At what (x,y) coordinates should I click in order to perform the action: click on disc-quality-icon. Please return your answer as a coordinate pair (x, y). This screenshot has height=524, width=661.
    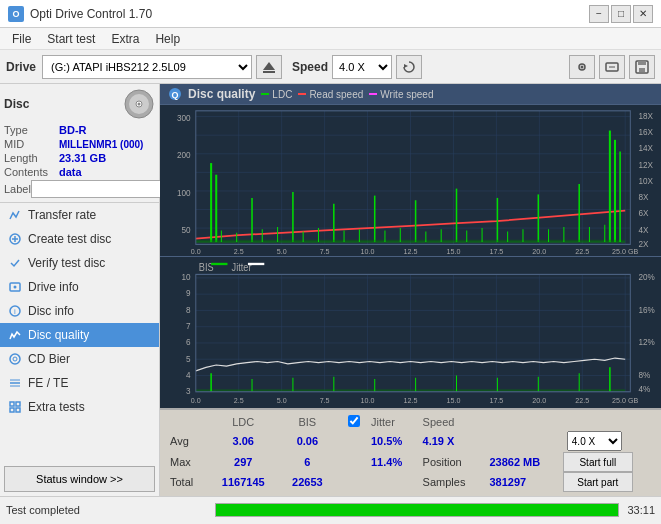
    Looking at the image, I should click on (15, 335).